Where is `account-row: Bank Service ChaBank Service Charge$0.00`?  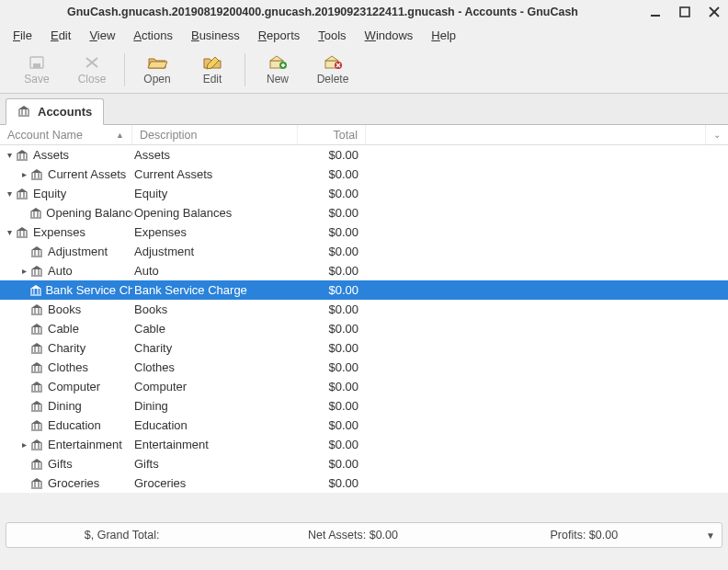
account-row: Bank Service ChaBank Service Charge$0.00 is located at coordinates (364, 291).